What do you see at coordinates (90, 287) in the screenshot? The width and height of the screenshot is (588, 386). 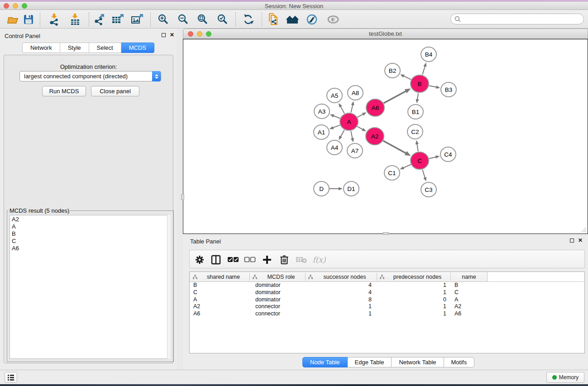 I see `mcds-result-list: A2ABCA6` at bounding box center [90, 287].